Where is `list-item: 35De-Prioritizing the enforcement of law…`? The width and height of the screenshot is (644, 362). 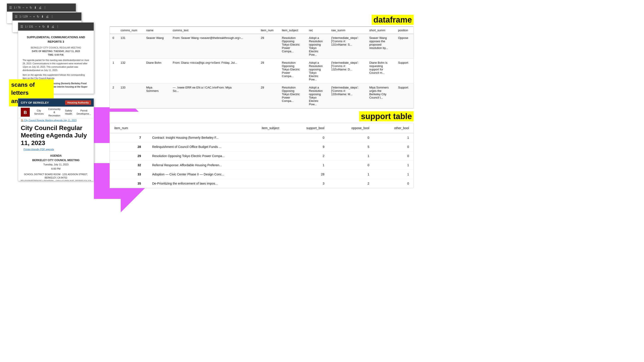 list-item: 35De-Prioritizing the enforcement of law… is located at coordinates (262, 183).